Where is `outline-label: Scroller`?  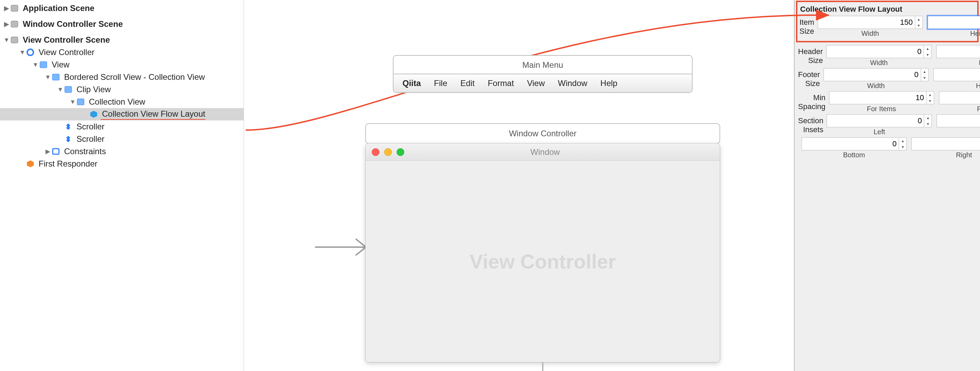 outline-label: Scroller is located at coordinates (90, 139).